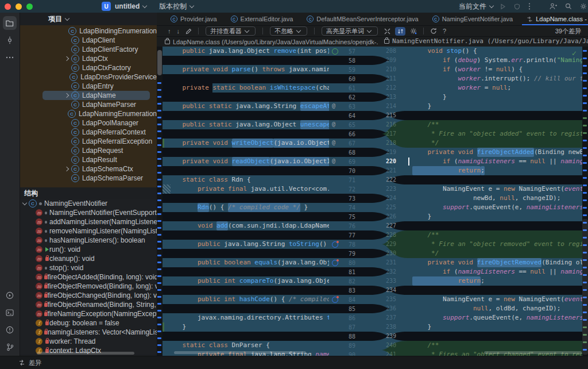 Image resolution: width=588 pixels, height=369 pixels. I want to click on code-line: static class Rdn {, so click(246, 180).